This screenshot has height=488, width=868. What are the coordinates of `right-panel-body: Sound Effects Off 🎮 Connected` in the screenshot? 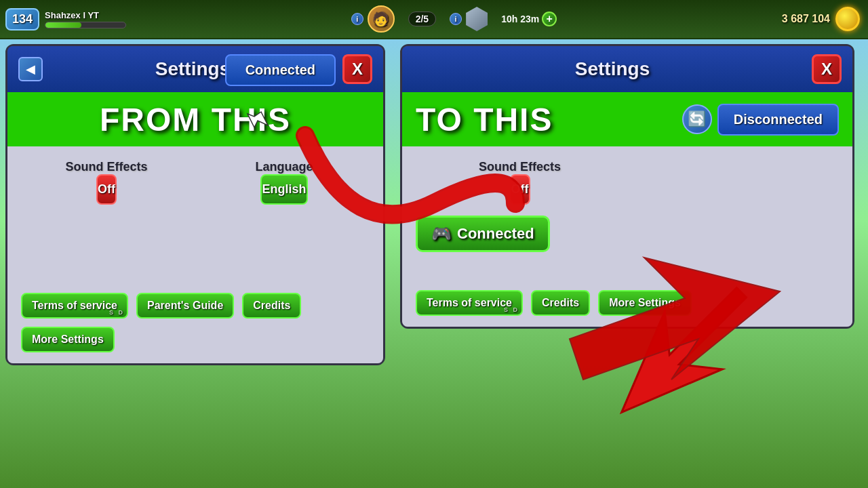 It's located at (627, 215).